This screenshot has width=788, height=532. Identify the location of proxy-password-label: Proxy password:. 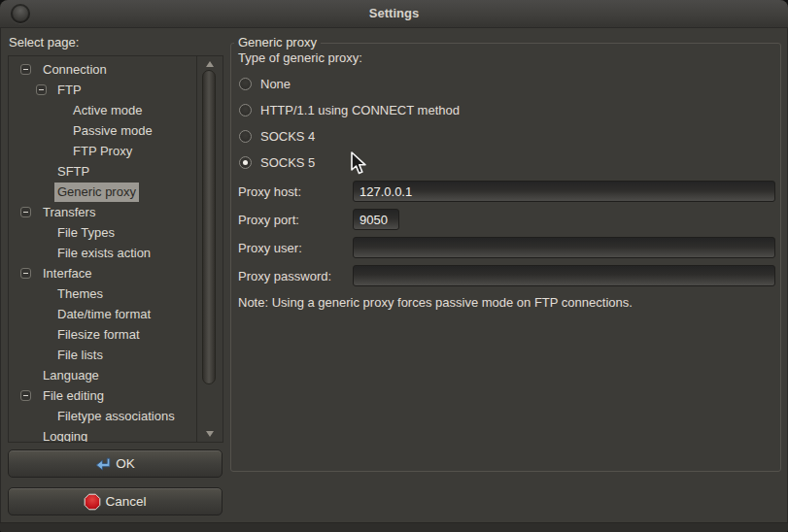
(295, 276).